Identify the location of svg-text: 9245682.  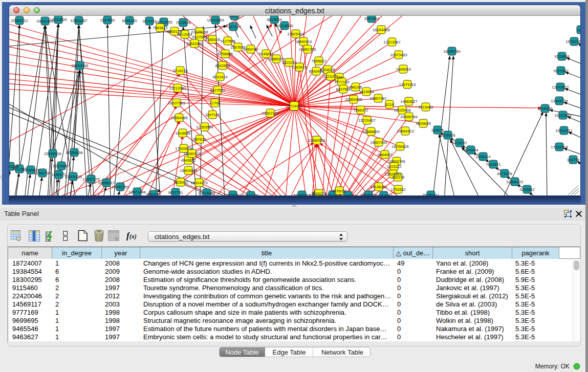
(527, 189).